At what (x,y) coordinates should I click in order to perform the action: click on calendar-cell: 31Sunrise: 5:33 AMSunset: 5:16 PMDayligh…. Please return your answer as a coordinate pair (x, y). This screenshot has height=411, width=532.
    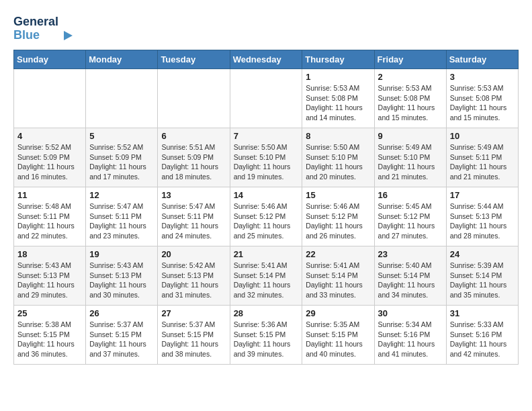
    Looking at the image, I should click on (482, 335).